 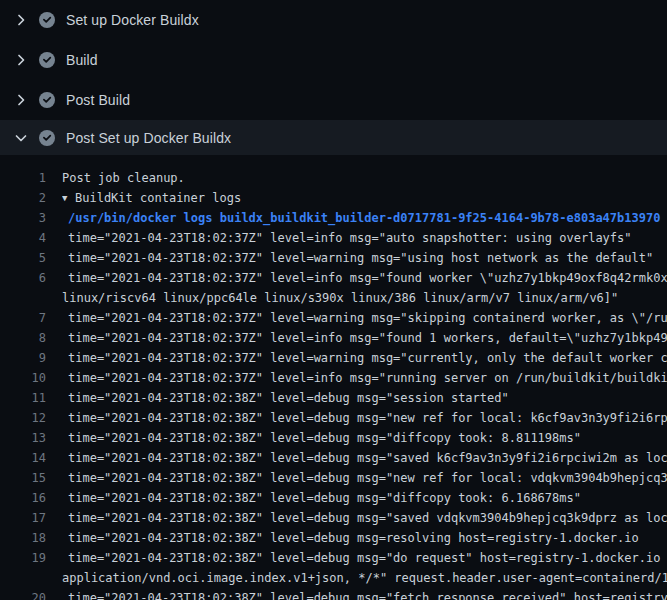 I want to click on chevron-down-icon, so click(x=21, y=138).